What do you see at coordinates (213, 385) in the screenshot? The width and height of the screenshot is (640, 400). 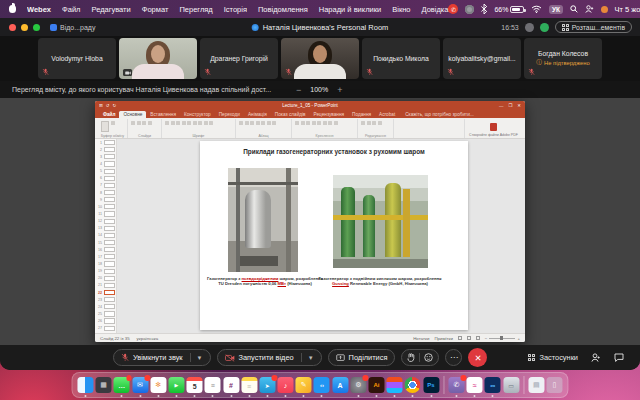 I see `dock-reminders-icon: ≡` at bounding box center [213, 385].